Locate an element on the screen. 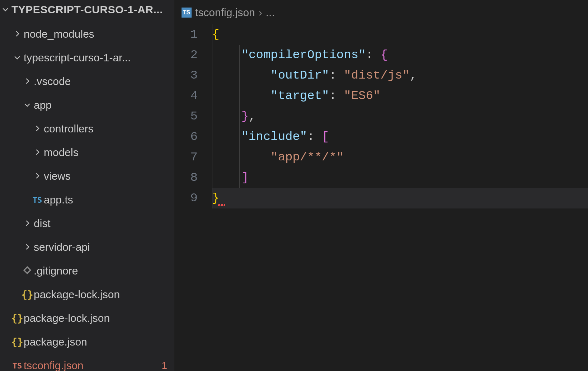 The height and width of the screenshot is (371, 588). file-label: .gitignore is located at coordinates (56, 271).